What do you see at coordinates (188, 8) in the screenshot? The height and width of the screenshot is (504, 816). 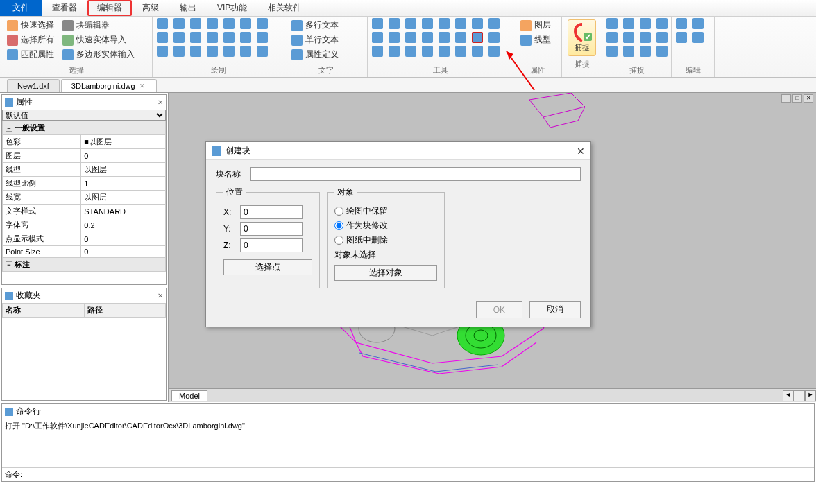 I see `tab-output: 输出` at bounding box center [188, 8].